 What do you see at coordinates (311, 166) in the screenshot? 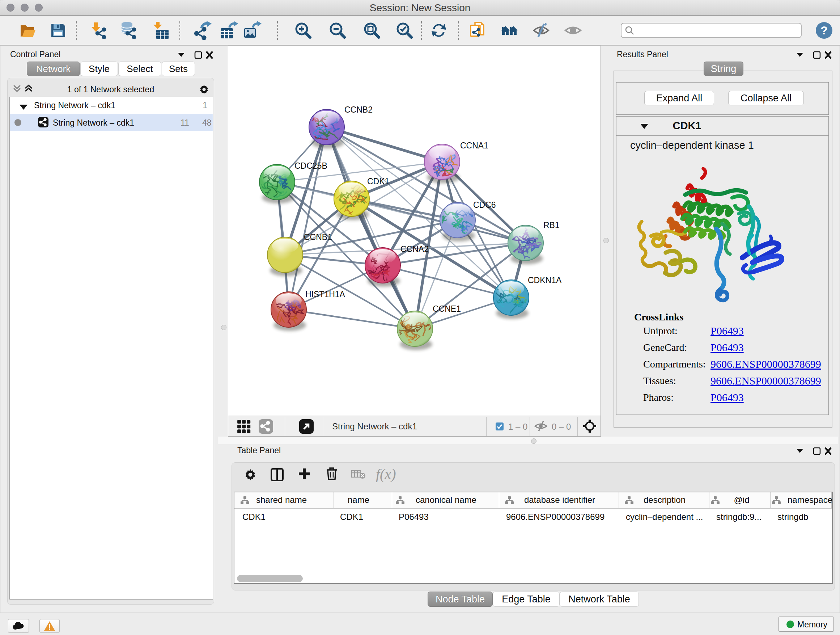
I see `svg-text: CDC25B` at bounding box center [311, 166].